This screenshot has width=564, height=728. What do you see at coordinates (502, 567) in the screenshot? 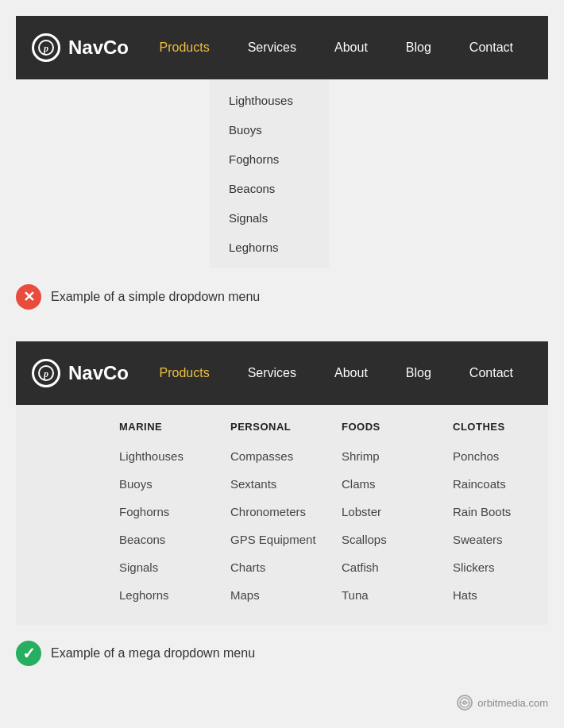
I see `mega-item-slickers: Slickers` at bounding box center [502, 567].